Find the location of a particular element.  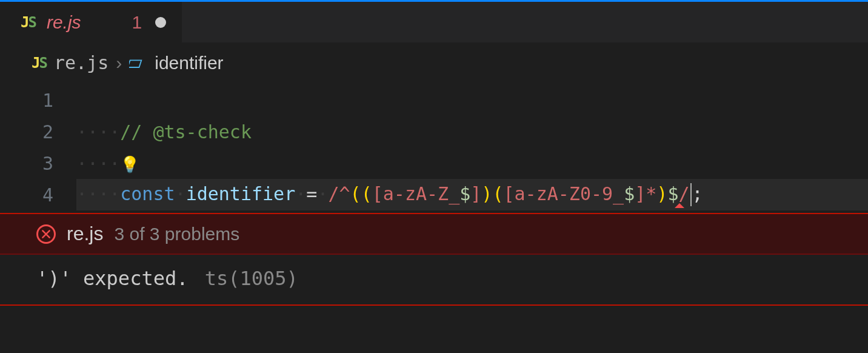

tab-filename: re.js is located at coordinates (64, 22).